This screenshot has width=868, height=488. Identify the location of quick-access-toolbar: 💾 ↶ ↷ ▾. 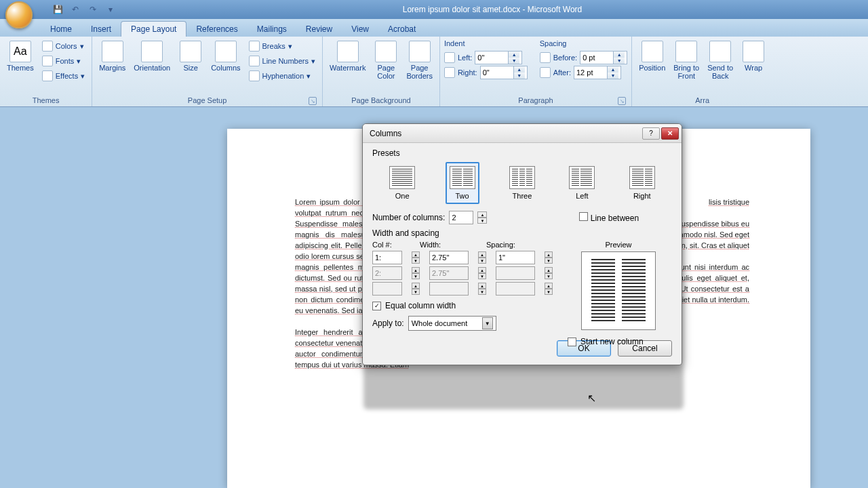
(84, 9).